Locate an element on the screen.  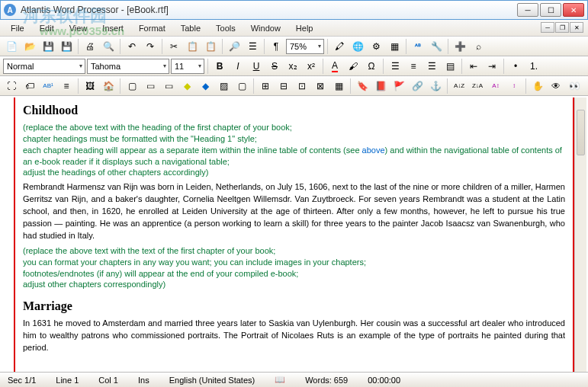
menu-file: File is located at coordinates (18, 28).